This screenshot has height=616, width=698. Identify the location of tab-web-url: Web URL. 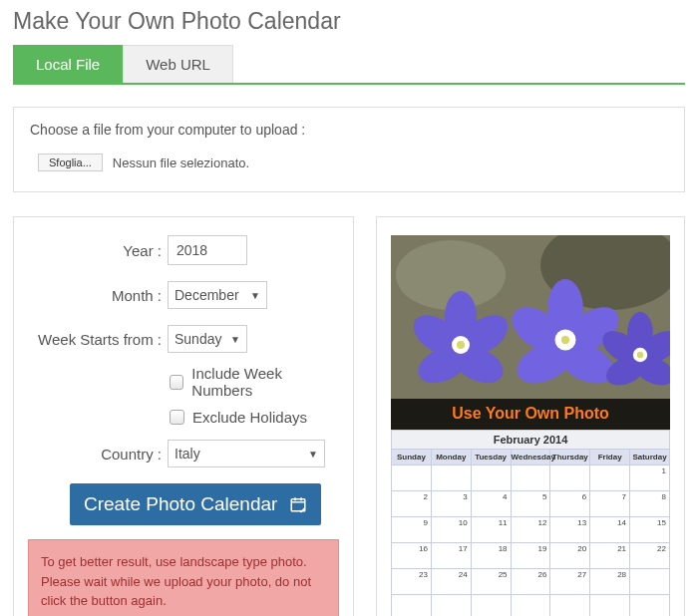
(177, 64).